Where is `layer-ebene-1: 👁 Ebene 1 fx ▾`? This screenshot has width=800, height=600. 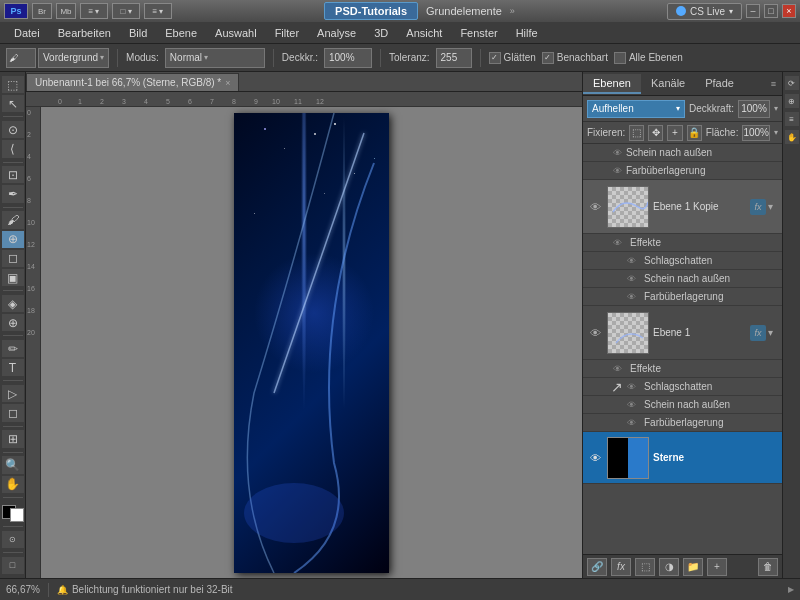
layer-ebene-1: 👁 Ebene 1 fx ▾ is located at coordinates (682, 333).